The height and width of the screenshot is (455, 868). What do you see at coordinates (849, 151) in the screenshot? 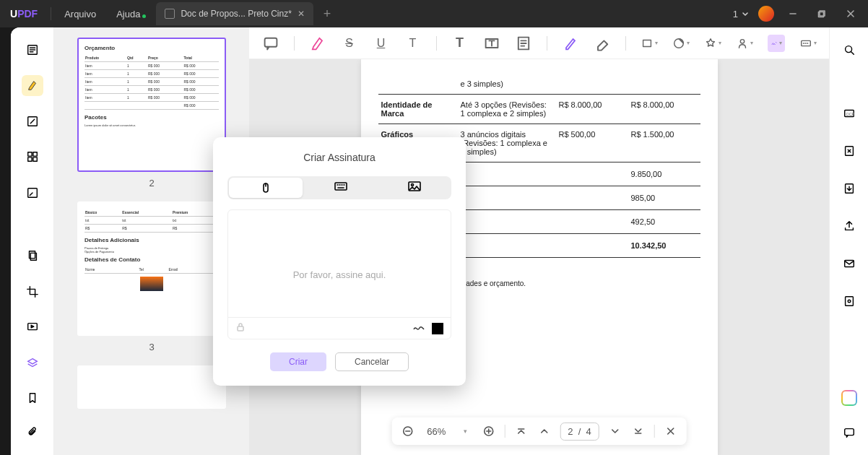
I see `compress-icon` at bounding box center [849, 151].